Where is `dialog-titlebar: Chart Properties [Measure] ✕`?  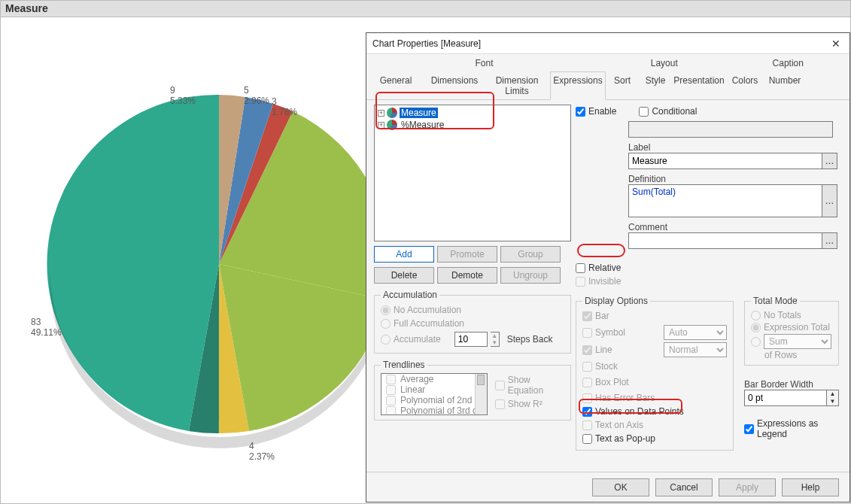
dialog-titlebar: Chart Properties [Measure] ✕ is located at coordinates (608, 44).